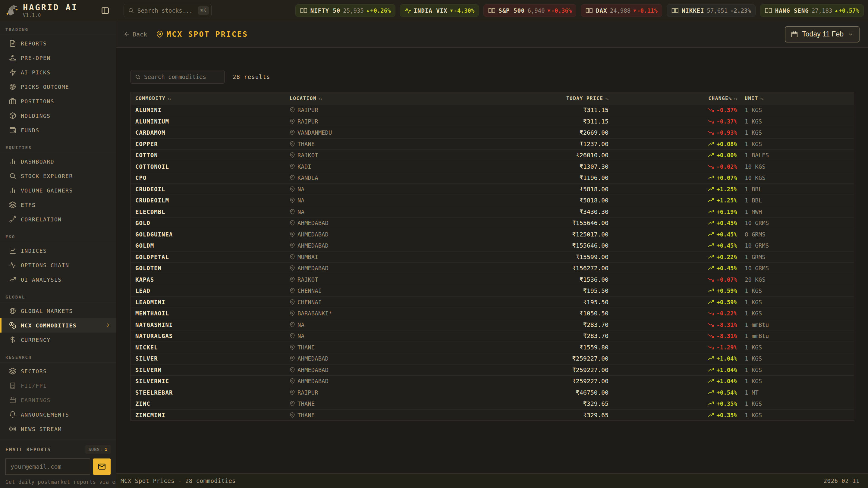 The width and height of the screenshot is (868, 488). I want to click on table-row: GOLDTEN AHMEDABAD ₹156272.00 +0.45% 10 G…, so click(492, 268).